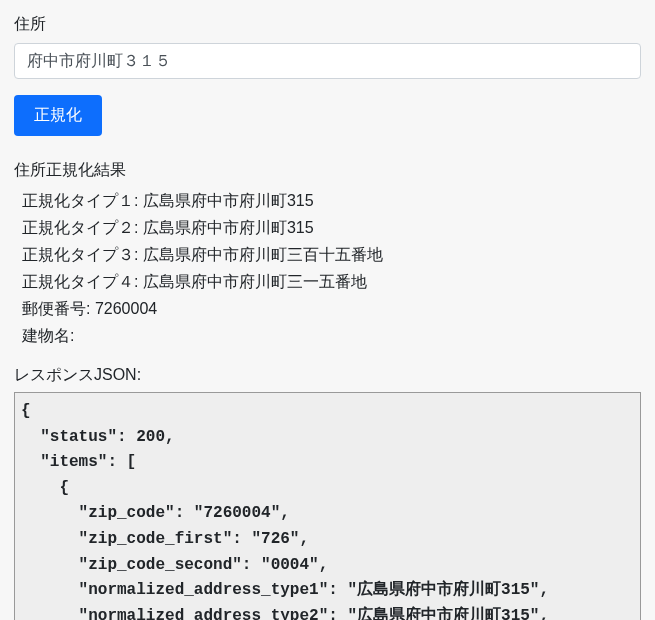 This screenshot has height=620, width=655. What do you see at coordinates (82, 254) in the screenshot?
I see `result-label: 正規化タイプ３:` at bounding box center [82, 254].